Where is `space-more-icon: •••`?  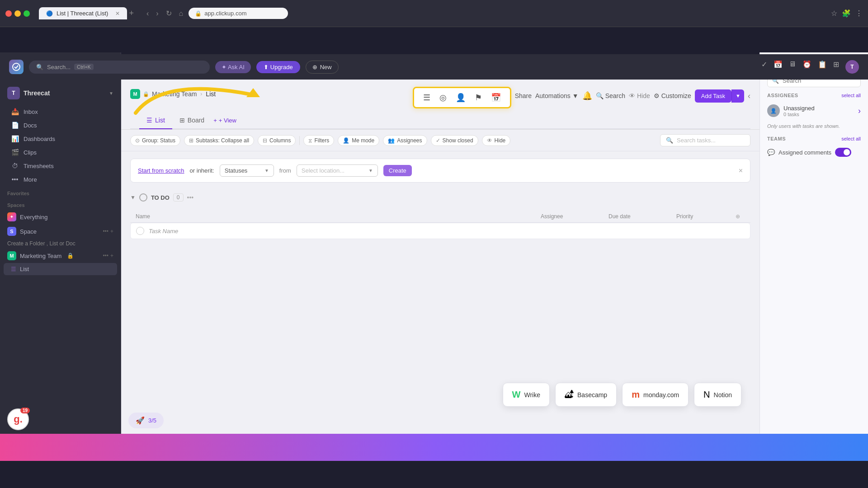 space-more-icon: ••• is located at coordinates (106, 231).